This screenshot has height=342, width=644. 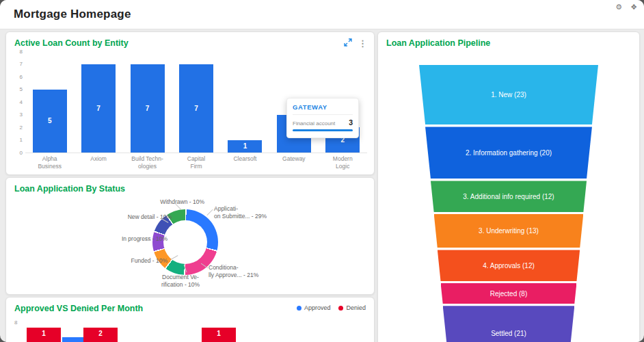 I want to click on donut-label-funded: Funded - 10%, so click(x=131, y=261).